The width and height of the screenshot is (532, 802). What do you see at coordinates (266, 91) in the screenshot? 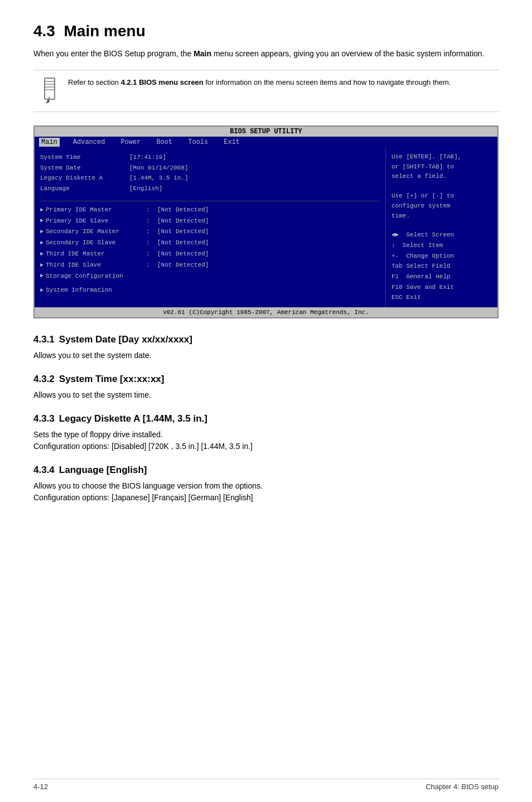
I see `note-box: Refer to section 4.2.1 BIOS menu screen …` at bounding box center [266, 91].